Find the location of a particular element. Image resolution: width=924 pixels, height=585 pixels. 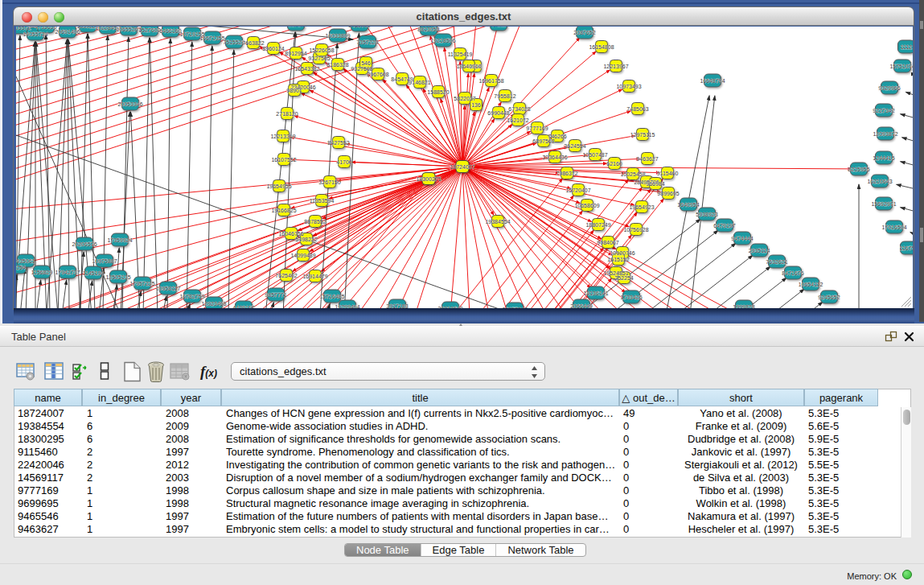

svg-text: 20691406 is located at coordinates (68, 32).